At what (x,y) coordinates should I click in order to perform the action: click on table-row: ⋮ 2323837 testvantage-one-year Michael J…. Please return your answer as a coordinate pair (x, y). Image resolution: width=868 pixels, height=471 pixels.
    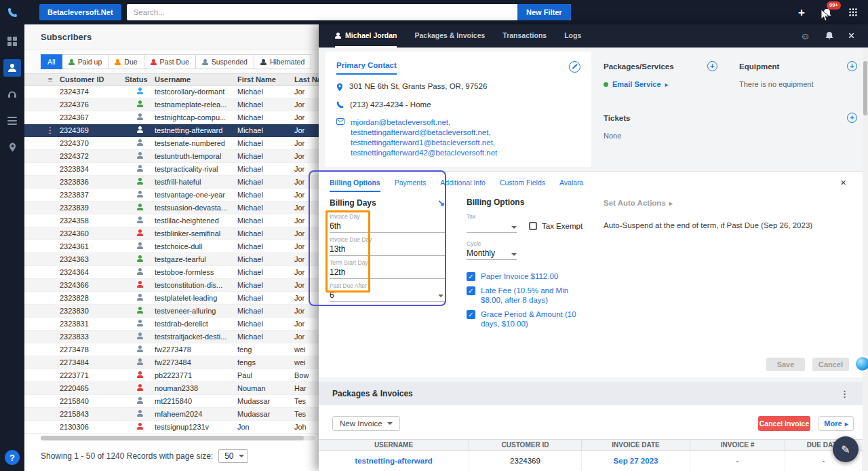
    Looking at the image, I should click on (172, 195).